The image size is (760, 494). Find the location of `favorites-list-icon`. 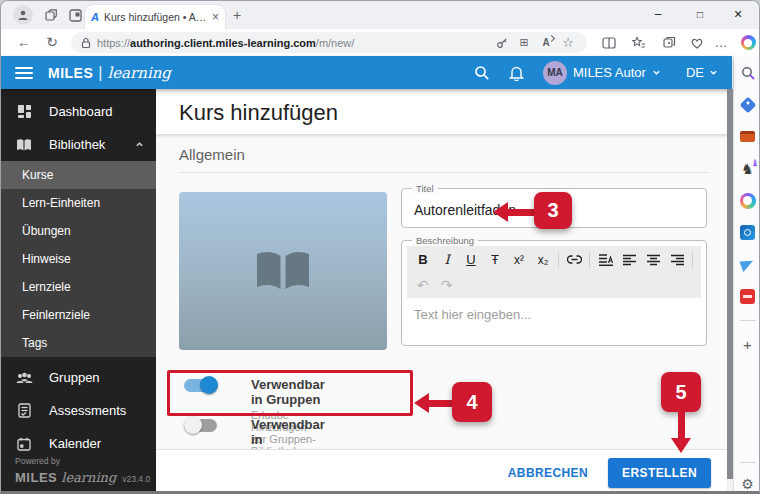

favorites-list-icon is located at coordinates (639, 42).